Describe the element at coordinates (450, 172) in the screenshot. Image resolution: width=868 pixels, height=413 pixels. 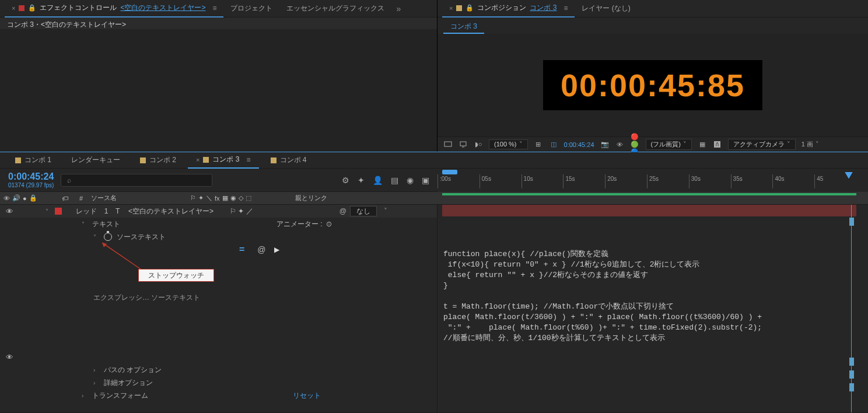
I see `time-navigator` at that location.